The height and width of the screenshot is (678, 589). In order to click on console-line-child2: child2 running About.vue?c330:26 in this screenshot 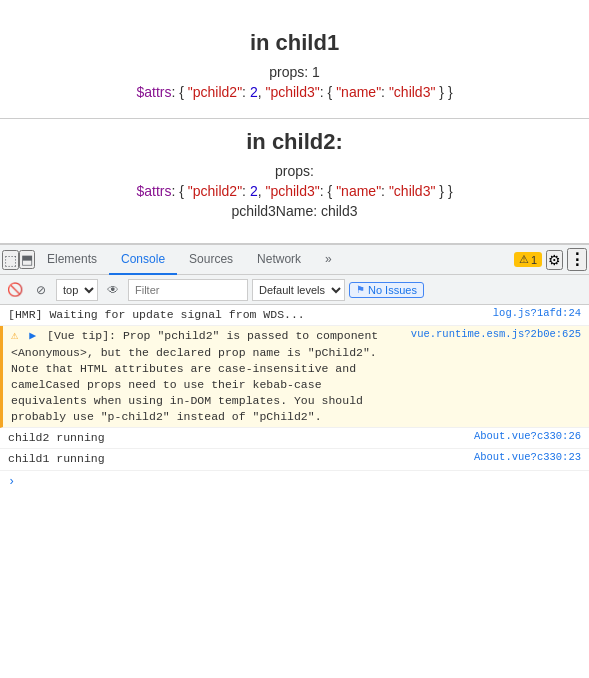, I will do `click(294, 438)`.